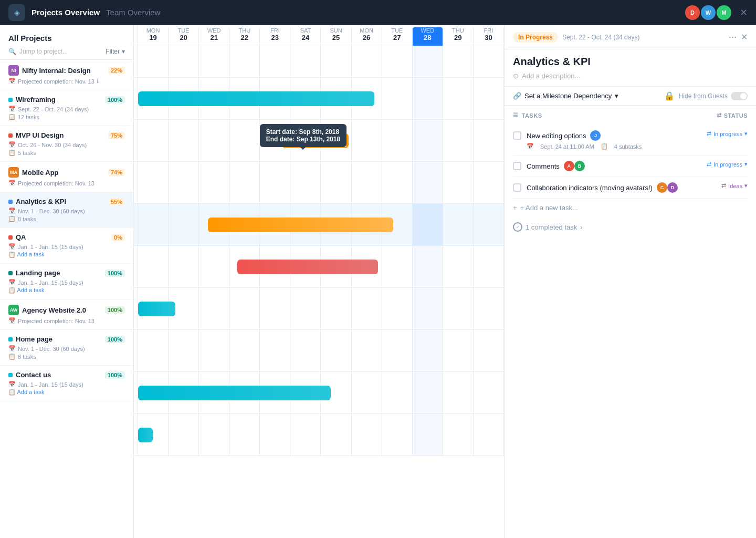 The width and height of the screenshot is (756, 538). I want to click on hide-guests-label: Hide from Guests, so click(713, 96).